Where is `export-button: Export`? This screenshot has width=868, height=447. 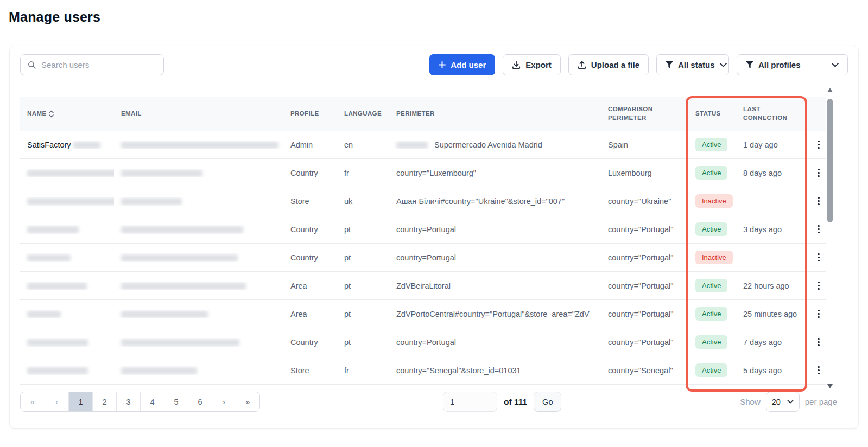 export-button: Export is located at coordinates (532, 65).